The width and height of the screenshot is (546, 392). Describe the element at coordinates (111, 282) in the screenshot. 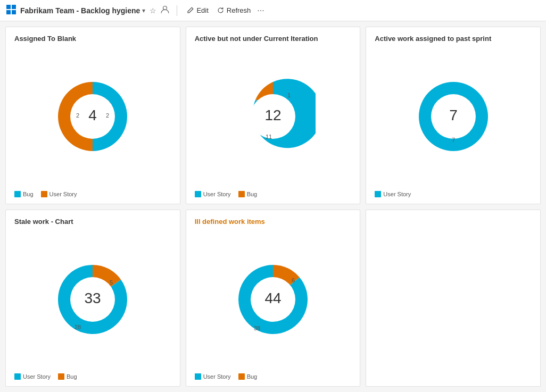

I see `svg-text: 5` at that location.